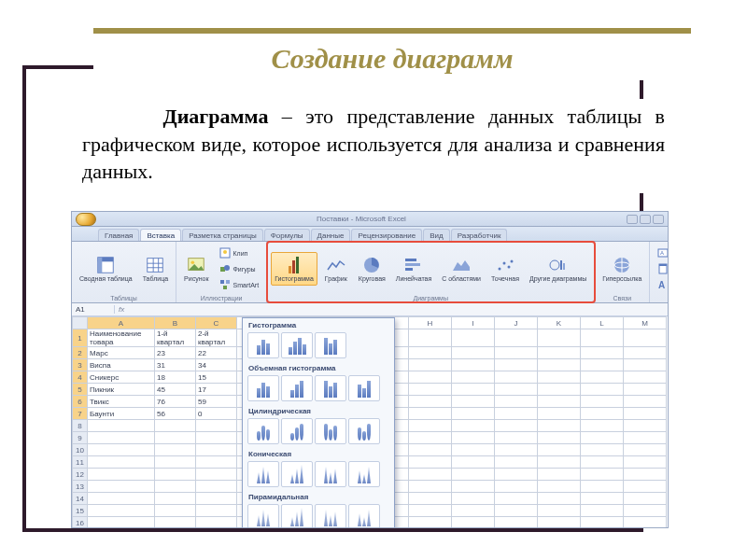 Image resolution: width=747 pixels, height=560 pixels. Describe the element at coordinates (288, 235) in the screenshot. I see `tab-formulas: Формулы` at that location.